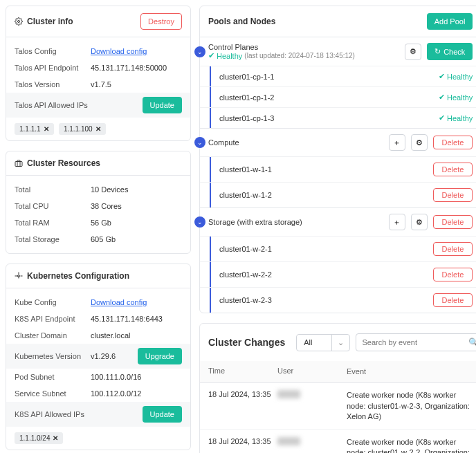 This screenshot has height=453, width=476. What do you see at coordinates (53, 84) in the screenshot?
I see `talos-version-label: Talos Version` at bounding box center [53, 84].